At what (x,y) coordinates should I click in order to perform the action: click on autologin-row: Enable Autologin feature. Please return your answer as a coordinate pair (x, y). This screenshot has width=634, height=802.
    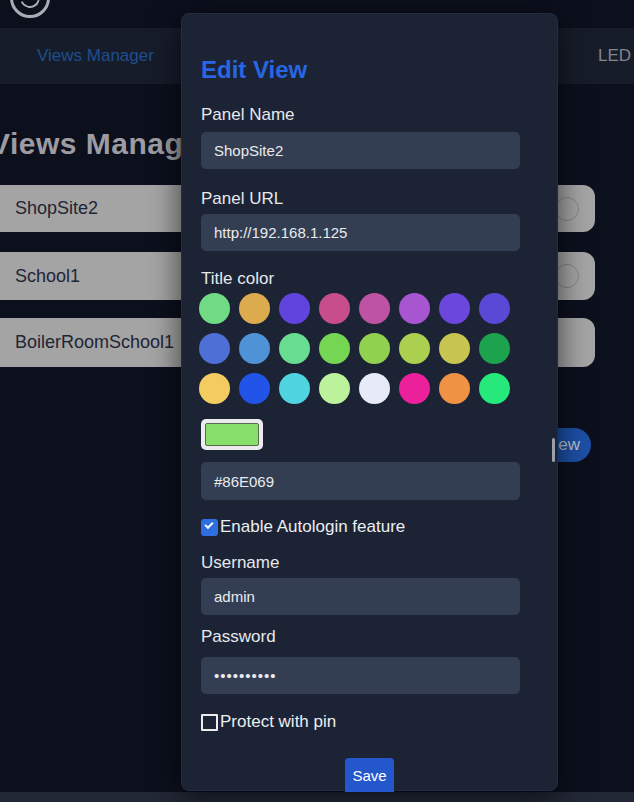
    Looking at the image, I should click on (303, 527).